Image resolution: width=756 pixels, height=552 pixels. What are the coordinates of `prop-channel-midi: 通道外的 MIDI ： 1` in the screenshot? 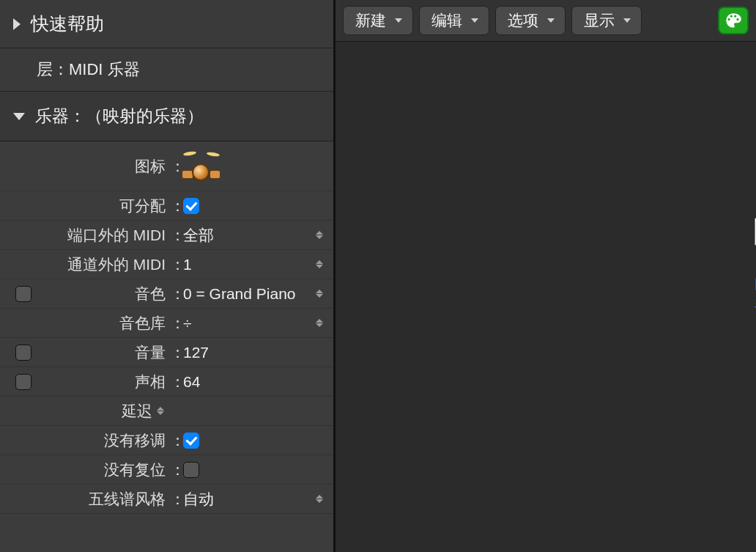 It's located at (167, 265).